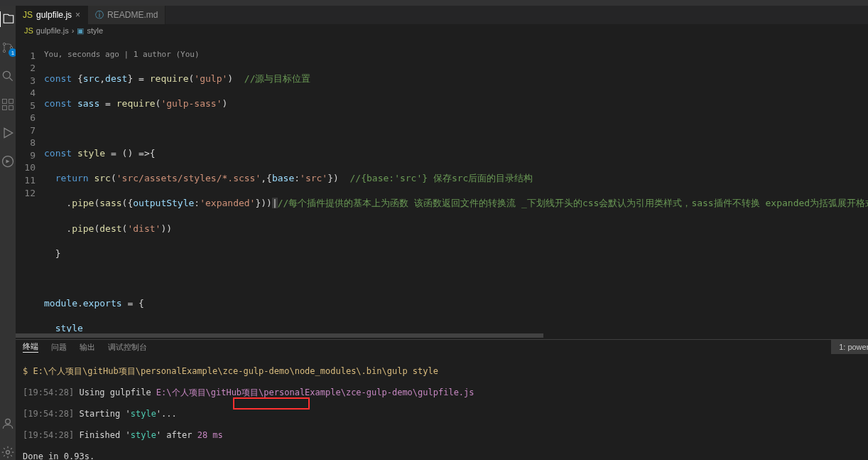 The width and height of the screenshot is (868, 460). What do you see at coordinates (850, 347) in the screenshot?
I see `terminal-shell-select: 1: powershell` at bounding box center [850, 347].